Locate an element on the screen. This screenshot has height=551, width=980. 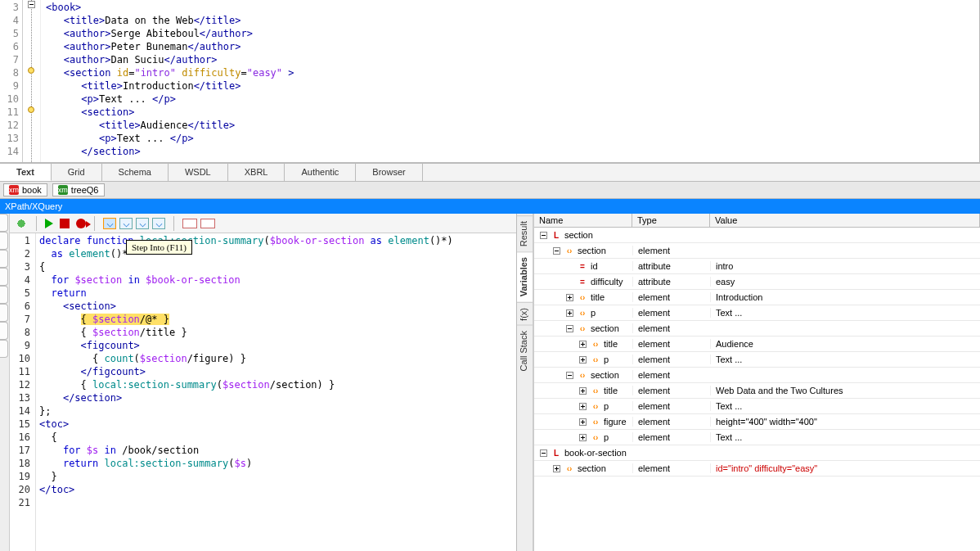
tree-node-value: easy is located at coordinates (845, 282).